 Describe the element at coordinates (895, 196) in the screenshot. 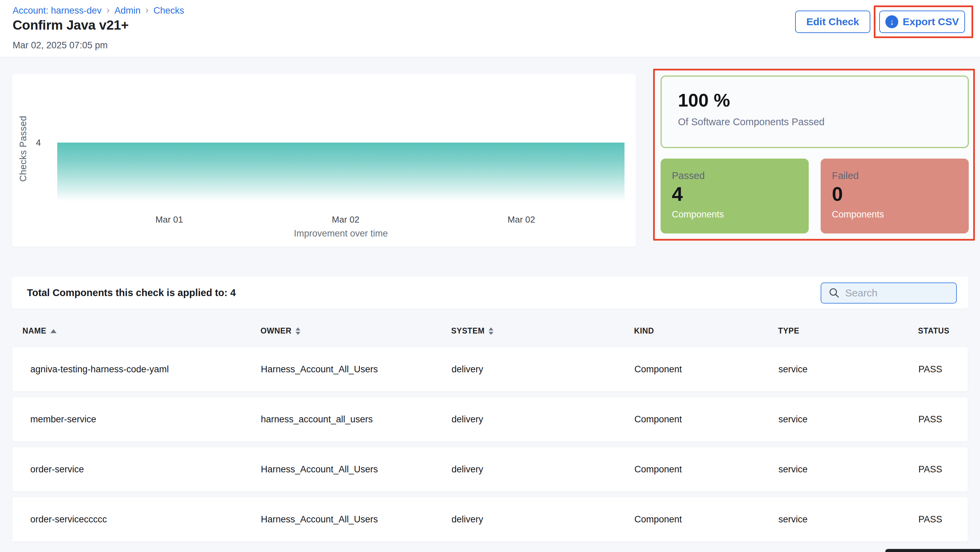

I see `failed-components-card: Failed 0 Components` at that location.